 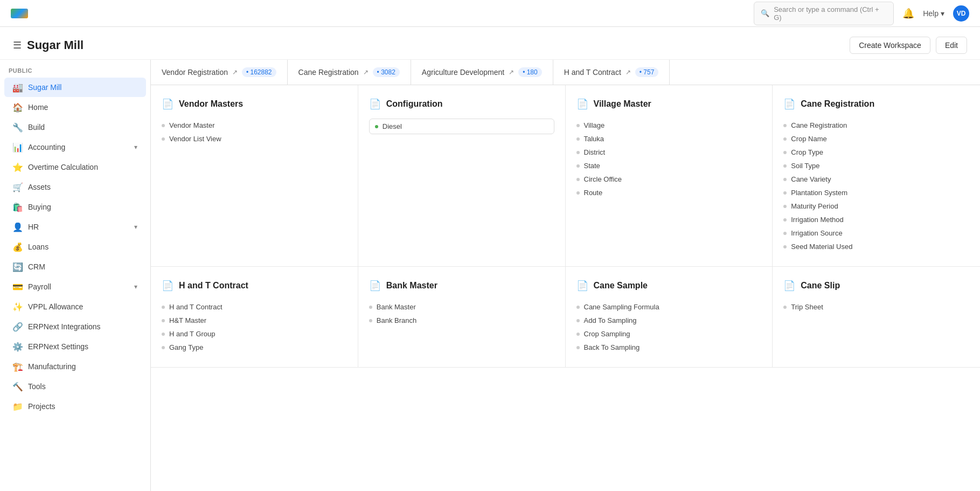 What do you see at coordinates (75, 327) in the screenshot?
I see `sidebar-item-erpnext-integrations: 🔗 ERPNext Integrations` at bounding box center [75, 327].